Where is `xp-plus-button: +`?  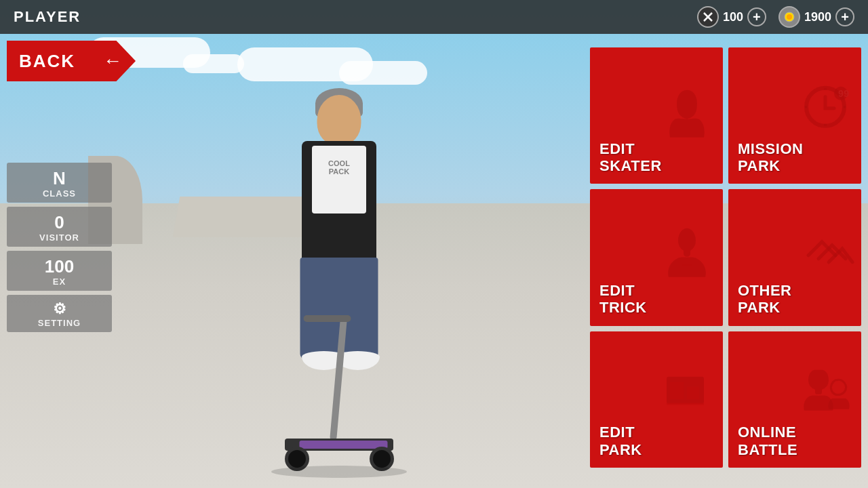
xp-plus-button: + is located at coordinates (757, 17).